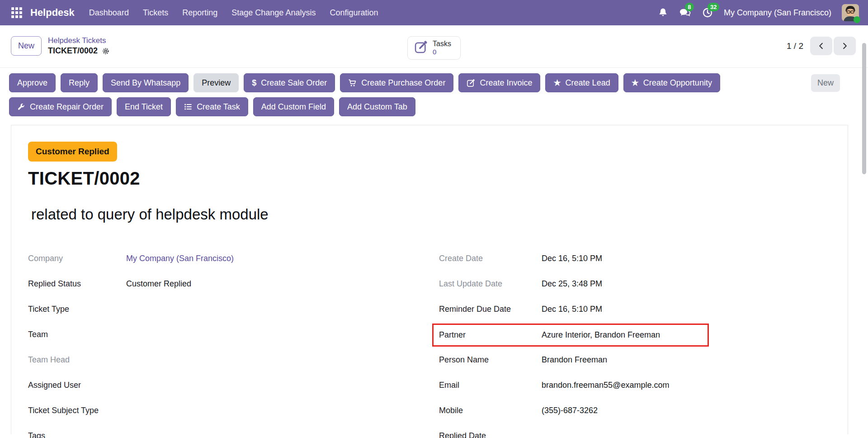 The height and width of the screenshot is (438, 868). Describe the element at coordinates (233, 316) in the screenshot. I see `field-ticket-type: Ticket Type` at that location.